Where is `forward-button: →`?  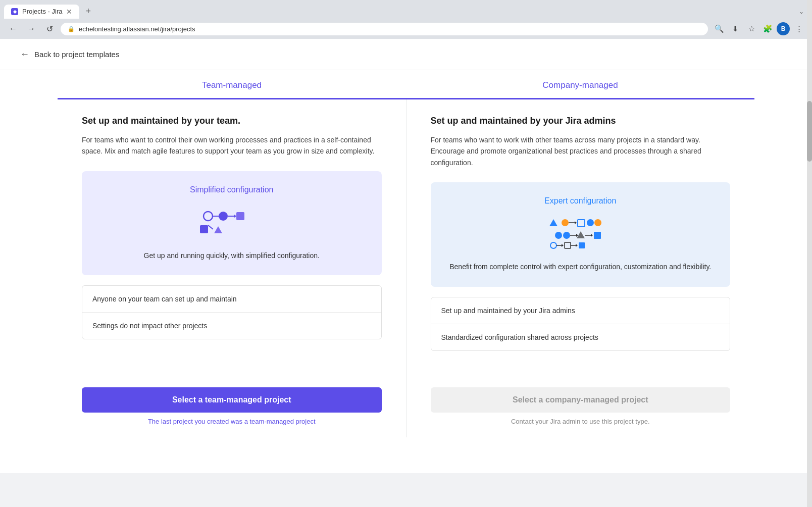
forward-button: → is located at coordinates (31, 29).